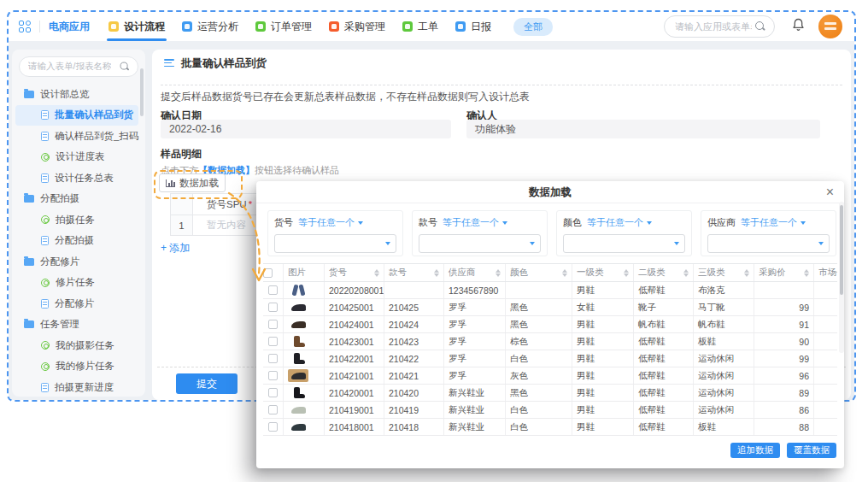  What do you see at coordinates (224, 63) in the screenshot?
I see `page-title: 批量确认样品到货` at bounding box center [224, 63].